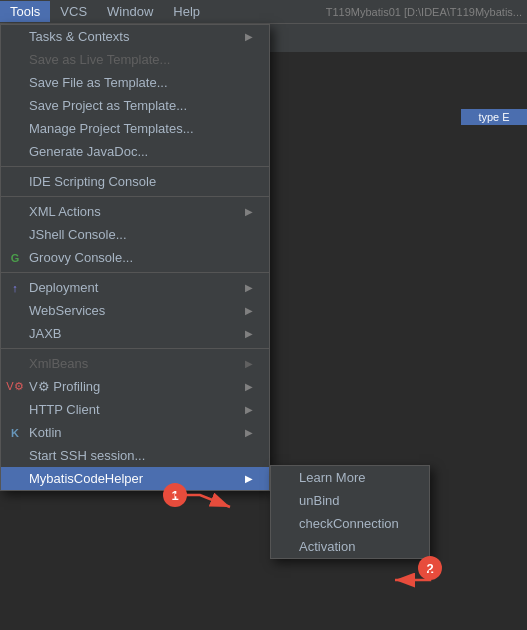  I want to click on menu-item-webservices: WebServices ▶, so click(135, 310).